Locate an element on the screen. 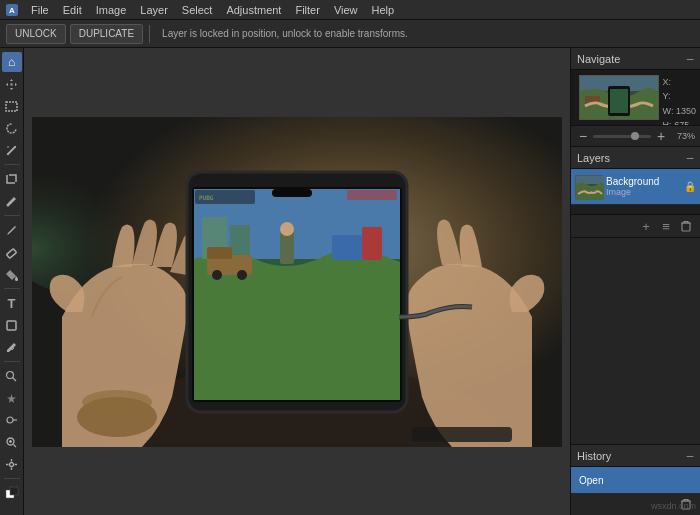  layer-thumbnail is located at coordinates (589, 187).